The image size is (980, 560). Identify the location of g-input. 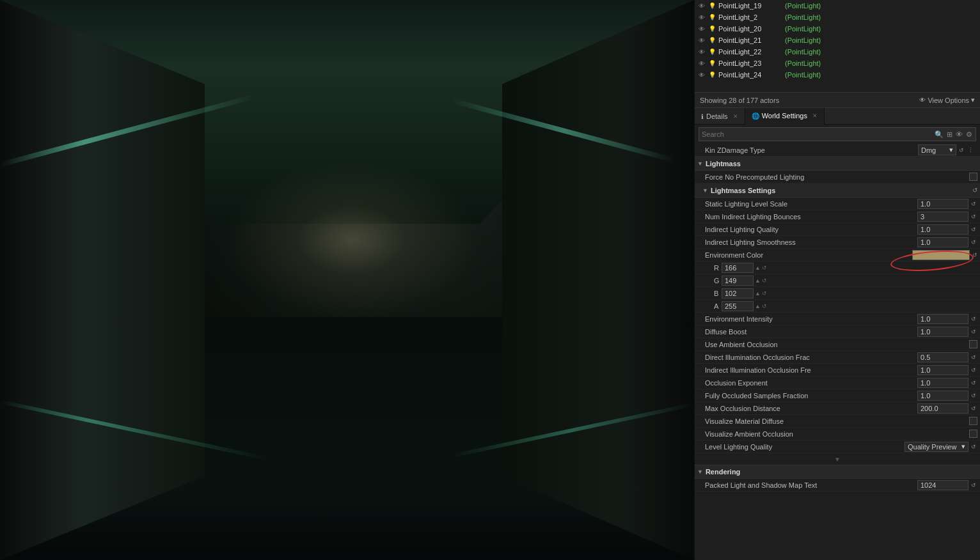
(738, 281).